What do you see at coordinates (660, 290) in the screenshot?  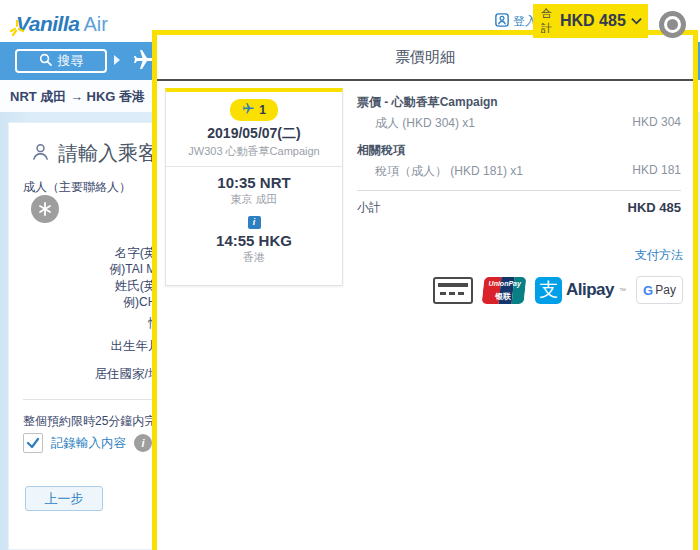 I see `gpay-icon: G Pay` at bounding box center [660, 290].